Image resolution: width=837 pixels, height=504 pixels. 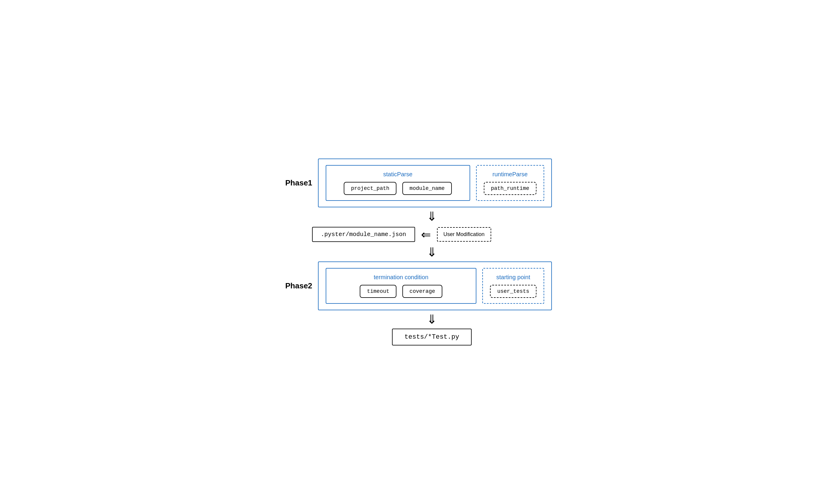 I want to click on phase1-label: Phase1, so click(x=299, y=183).